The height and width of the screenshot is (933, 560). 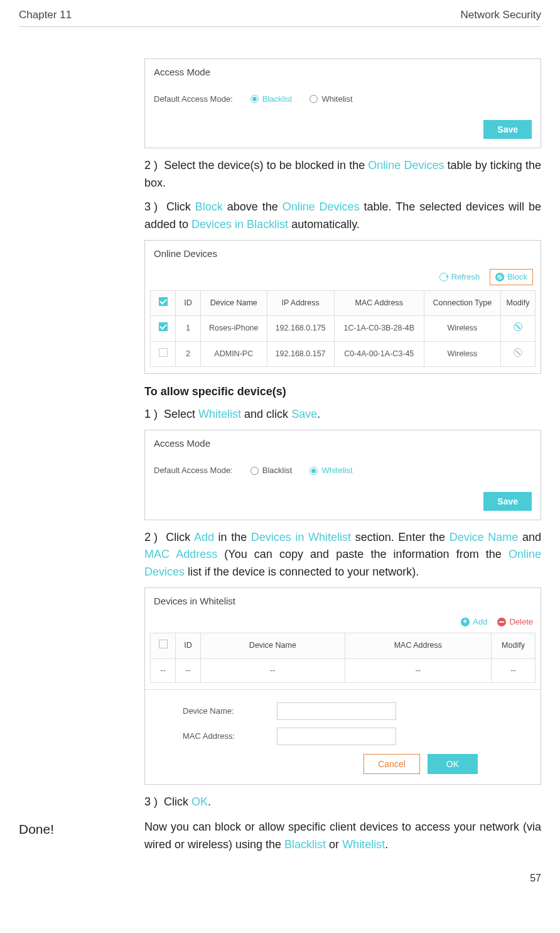 What do you see at coordinates (343, 686) in the screenshot?
I see `devices-in-whitelist-panel: Devices in Whitelist Add Delete ID Devic…` at bounding box center [343, 686].